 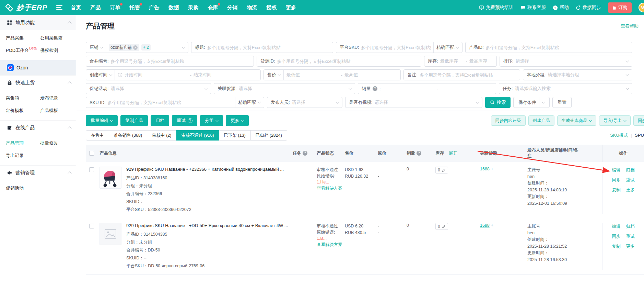 What do you see at coordinates (160, 121) in the screenshot?
I see `archive-button: 归档` at bounding box center [160, 121].